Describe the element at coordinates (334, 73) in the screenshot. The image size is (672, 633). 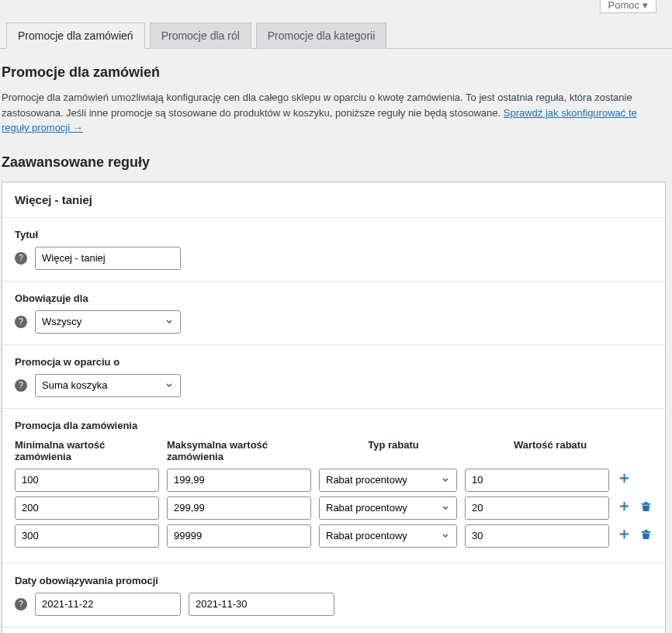
I see `page-title: Promocje dla zamówień` at that location.